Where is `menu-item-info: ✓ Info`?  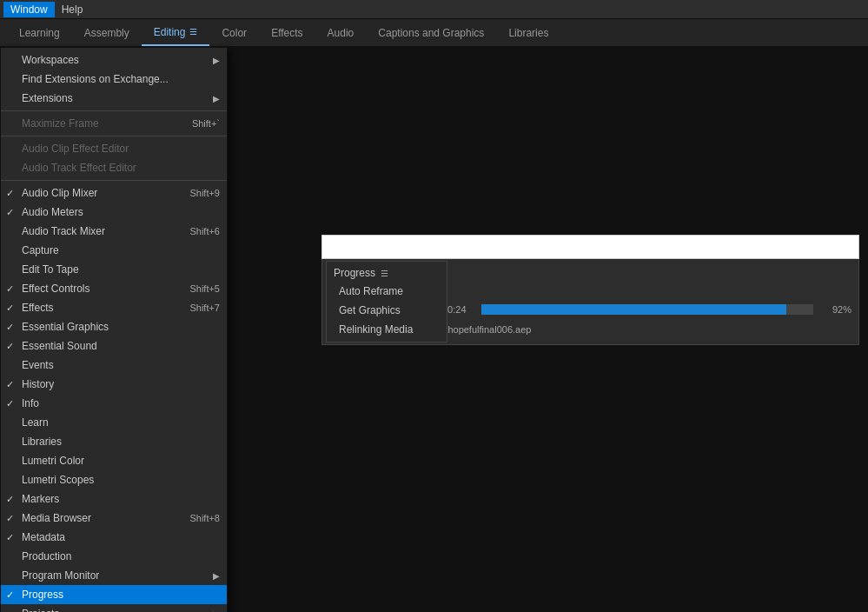
menu-item-info: ✓ Info is located at coordinates (114, 403).